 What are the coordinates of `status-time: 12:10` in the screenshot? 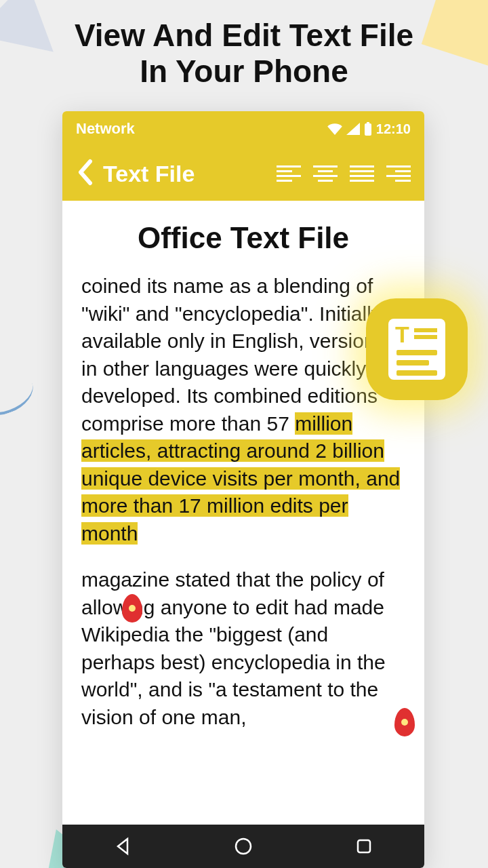 It's located at (393, 129).